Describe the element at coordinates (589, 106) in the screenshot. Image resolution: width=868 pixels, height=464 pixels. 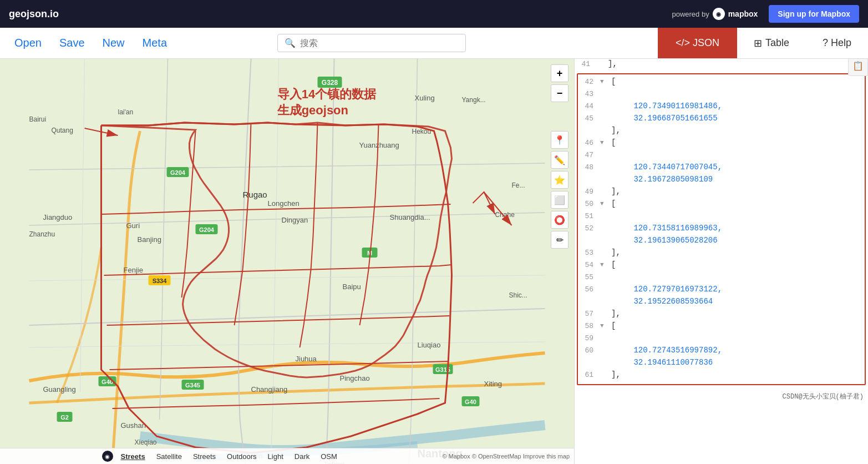
I see `line-num-44: 44` at that location.